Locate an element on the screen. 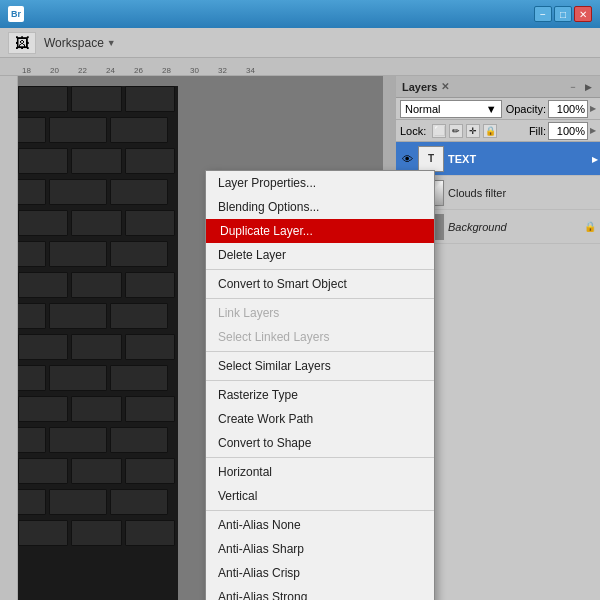 The width and height of the screenshot is (600, 600). ruler-mark: 30 is located at coordinates (194, 71).